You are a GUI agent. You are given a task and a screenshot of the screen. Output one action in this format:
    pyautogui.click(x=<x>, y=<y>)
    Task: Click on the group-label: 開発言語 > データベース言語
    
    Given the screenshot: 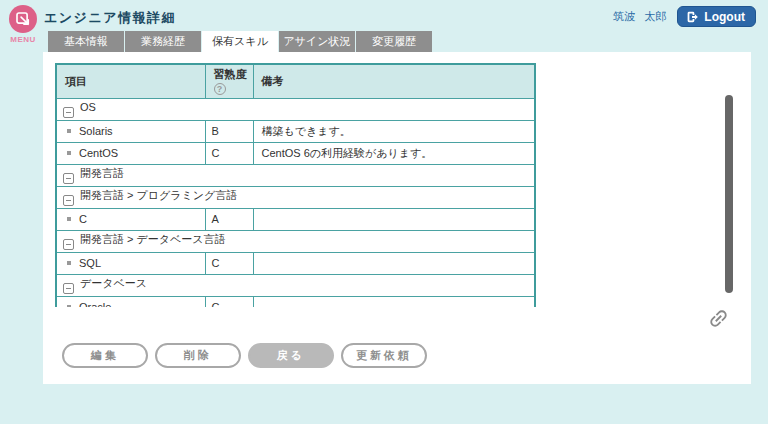 What is the action you would take?
    pyautogui.click(x=153, y=239)
    